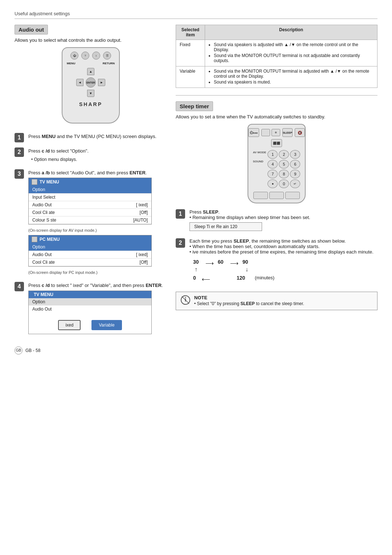  Describe the element at coordinates (90, 255) in the screenshot. I see `pc-menu-audio-out: Audio Out[ ixed]` at that location.